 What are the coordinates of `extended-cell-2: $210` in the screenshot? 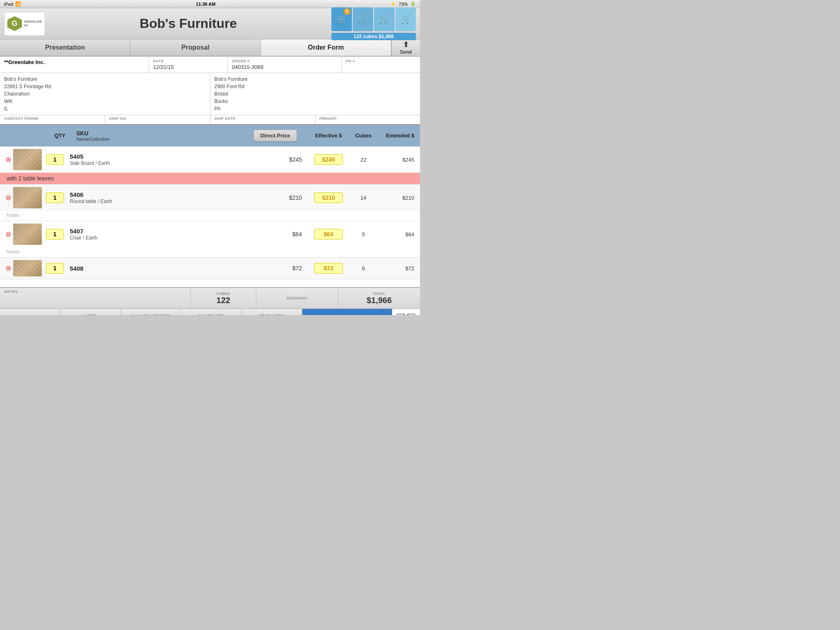 It's located at (396, 198).